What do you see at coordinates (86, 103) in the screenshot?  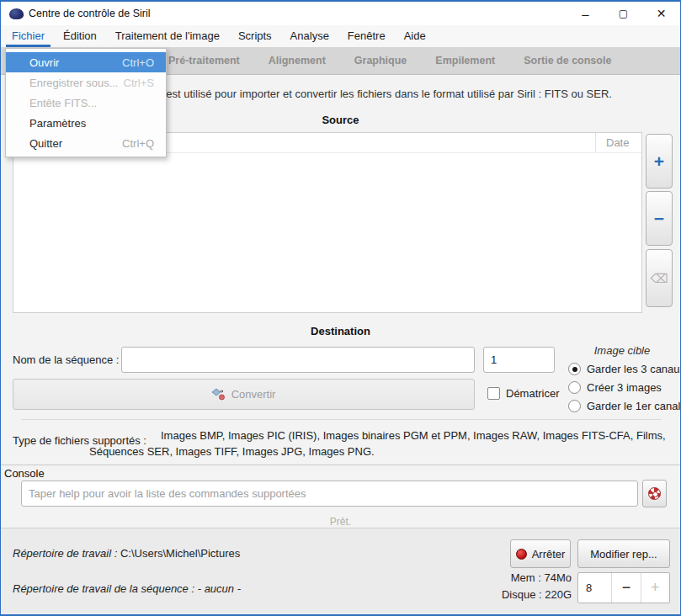 I see `fichier-menu-popup: Ouvrir Ctrl+O Enregistrer sous... Ctrl+S…` at bounding box center [86, 103].